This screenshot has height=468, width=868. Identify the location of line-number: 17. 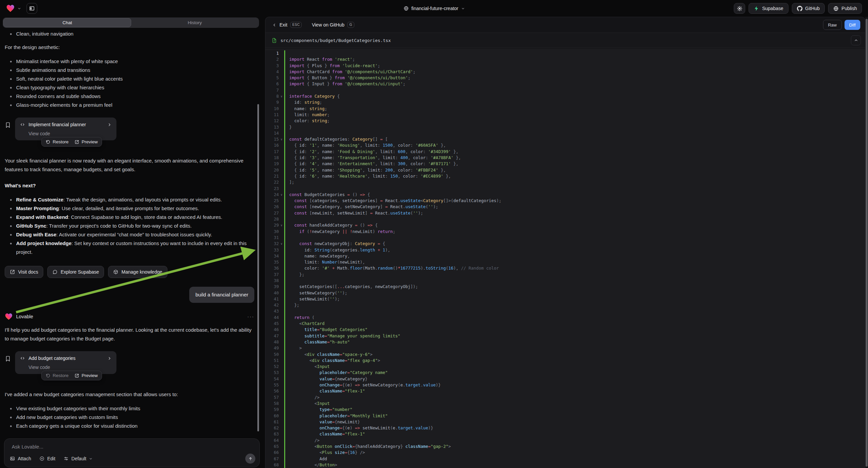
(272, 152).